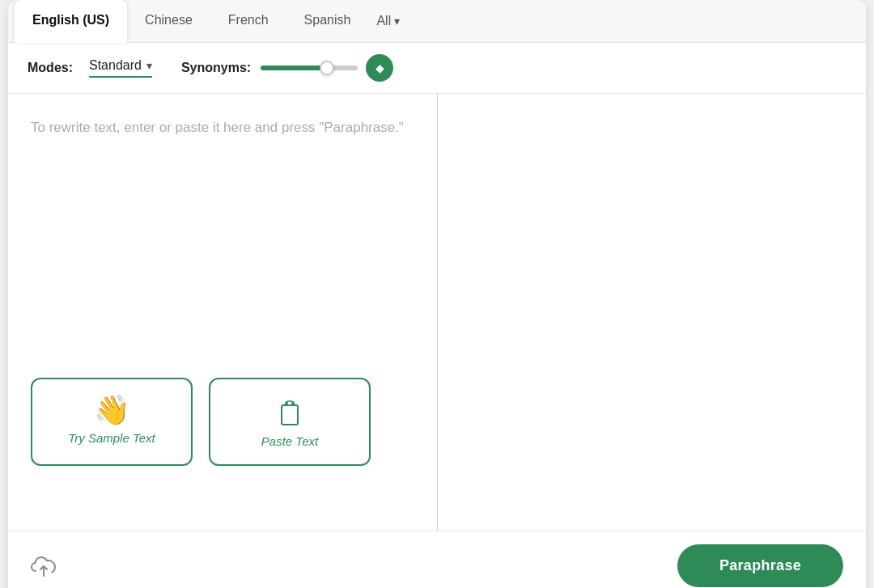  I want to click on mode-chevron-icon: ▾, so click(149, 66).